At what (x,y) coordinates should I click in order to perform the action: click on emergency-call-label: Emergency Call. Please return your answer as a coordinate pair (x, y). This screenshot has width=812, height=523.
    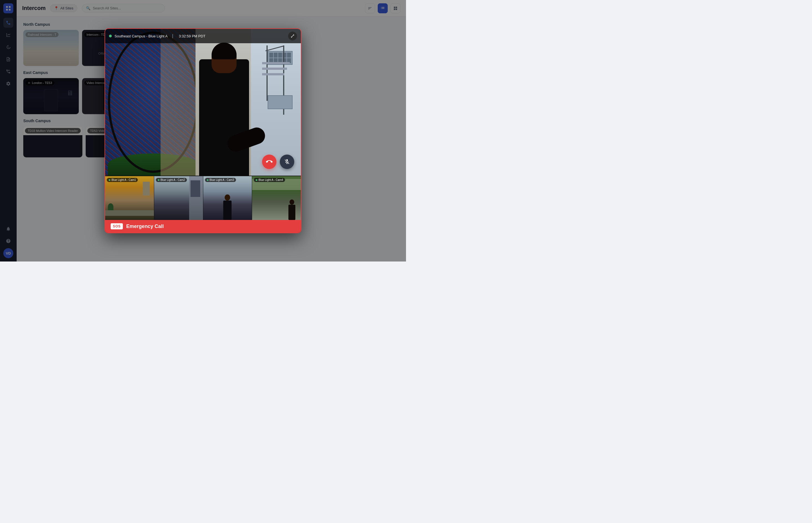
    Looking at the image, I should click on (145, 226).